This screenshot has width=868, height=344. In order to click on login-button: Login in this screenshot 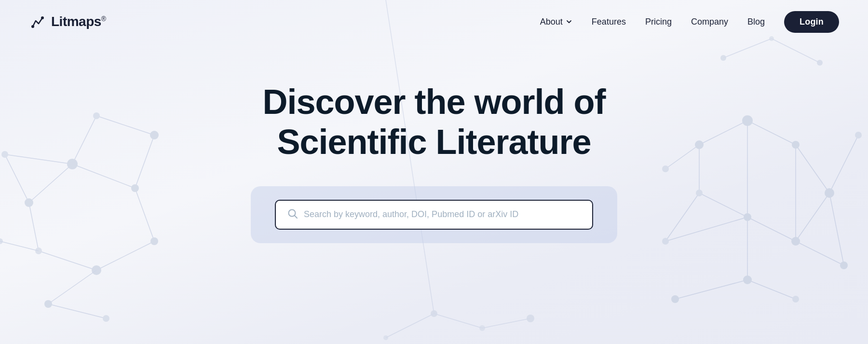, I will do `click(812, 22)`.